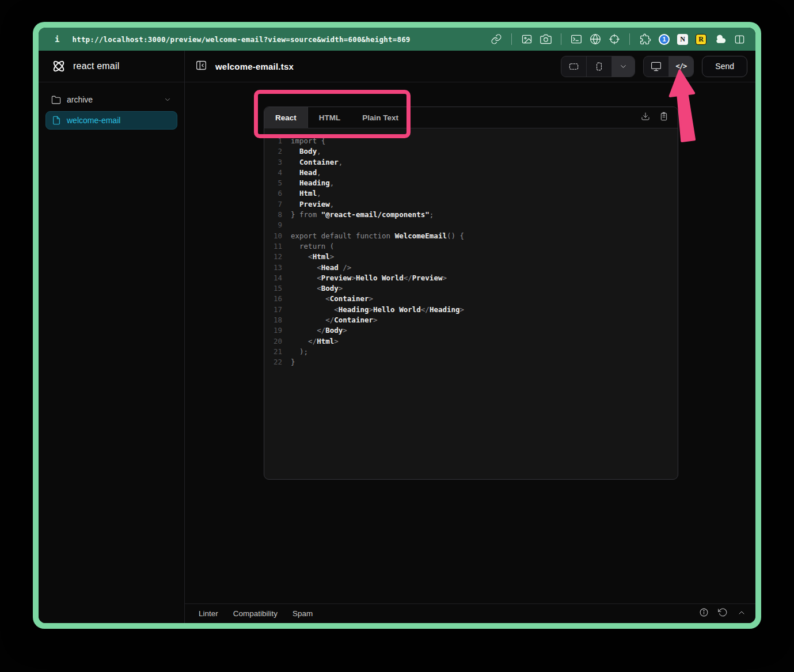 This screenshot has height=672, width=794. I want to click on line-number: 15, so click(273, 288).